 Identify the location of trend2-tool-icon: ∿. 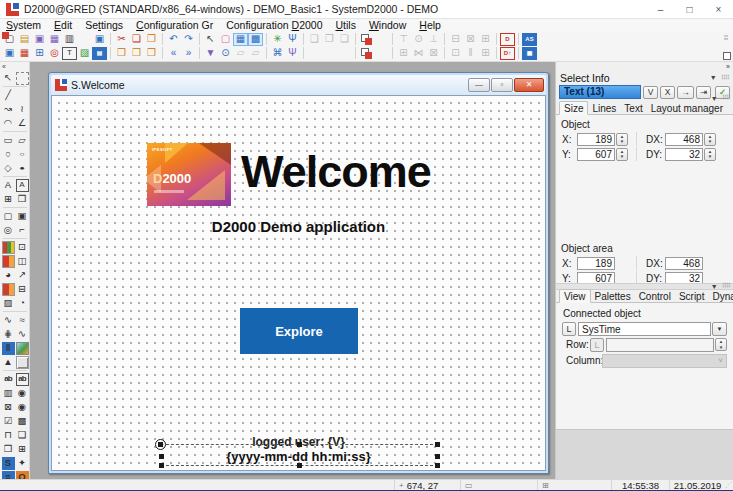
(22, 334).